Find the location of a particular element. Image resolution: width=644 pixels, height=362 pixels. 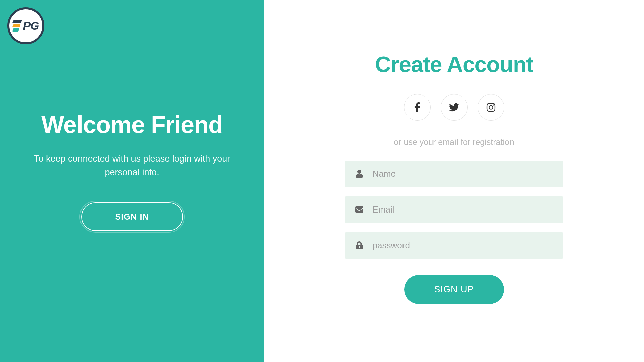

twitter-button is located at coordinates (454, 107).